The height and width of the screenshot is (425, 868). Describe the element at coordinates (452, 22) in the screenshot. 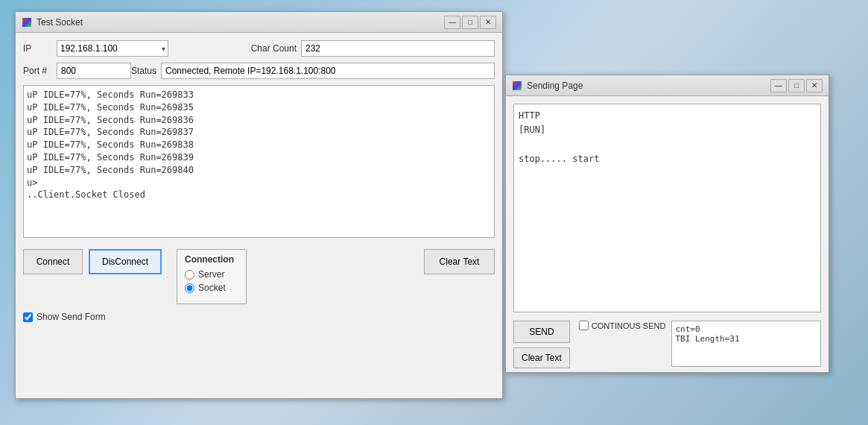

I see `main-minimize-btn: —` at that location.